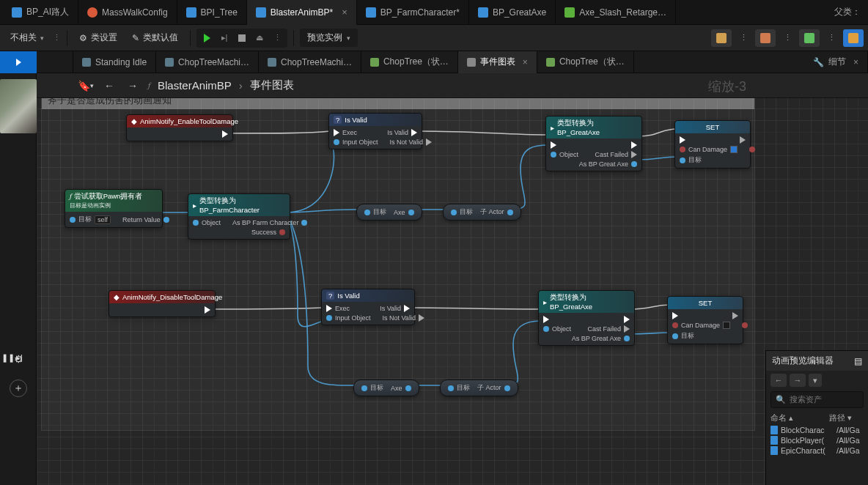 The image size is (868, 485). I want to click on node-get-axe: 目标 Axe, so click(389, 212).